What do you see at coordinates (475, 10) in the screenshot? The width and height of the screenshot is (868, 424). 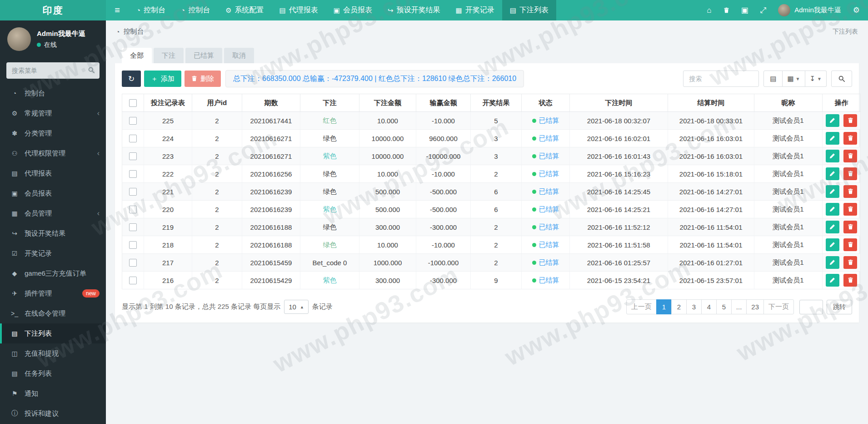 I see `nav-item: ▦ 开奖记录` at bounding box center [475, 10].